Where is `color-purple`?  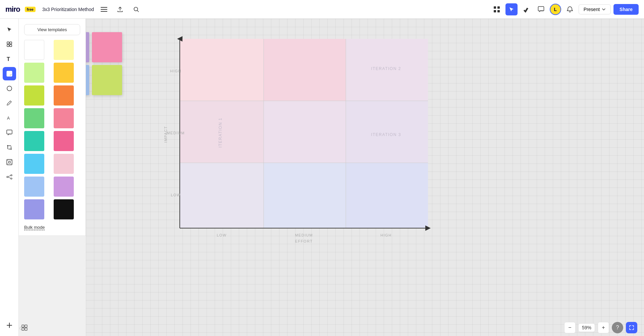 color-purple is located at coordinates (34, 209).